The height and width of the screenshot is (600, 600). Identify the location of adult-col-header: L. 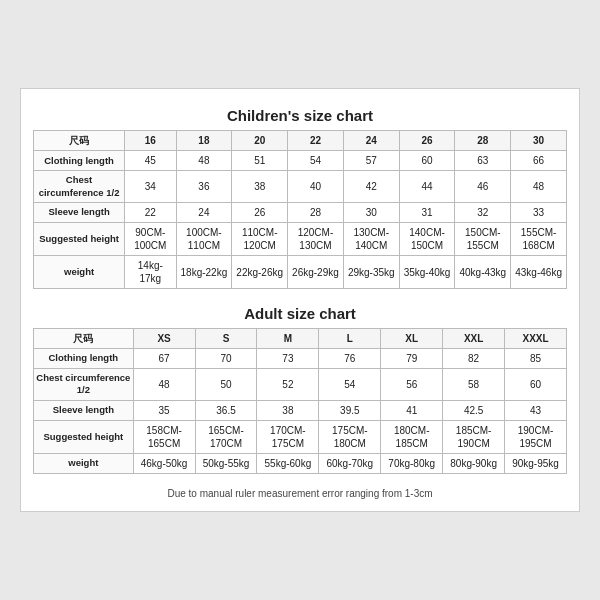
(350, 339).